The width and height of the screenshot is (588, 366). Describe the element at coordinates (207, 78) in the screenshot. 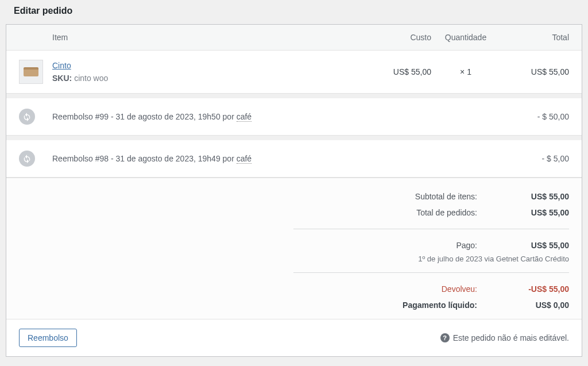

I see `product-sku: SKU: cinto woo` at that location.